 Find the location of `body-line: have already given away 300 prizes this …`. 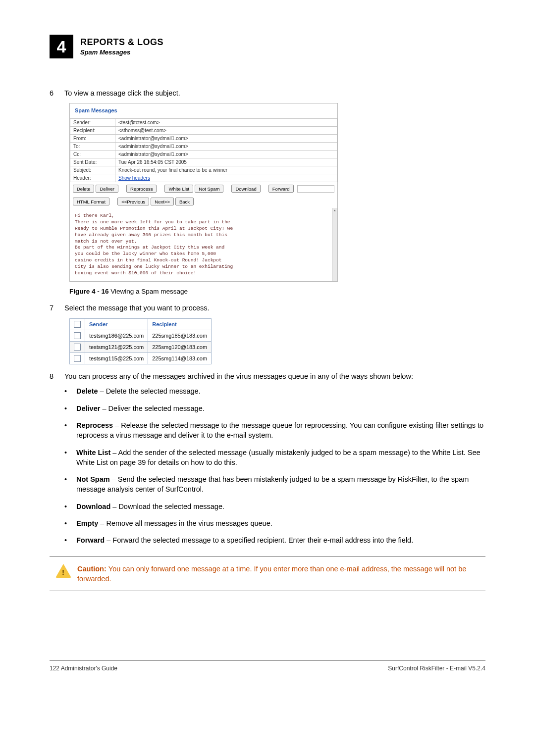

body-line: have already given away 300 prizes this … is located at coordinates (199, 236).